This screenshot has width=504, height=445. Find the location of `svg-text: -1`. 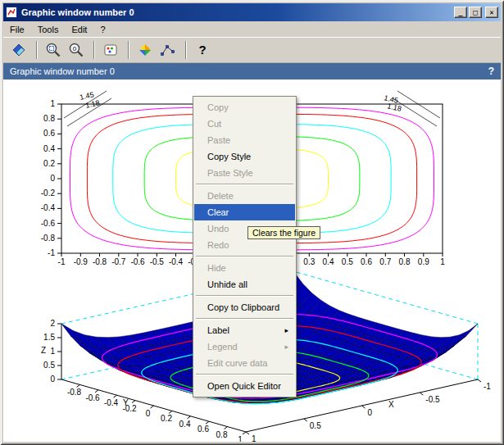

svg-text: -1 is located at coordinates (62, 262).